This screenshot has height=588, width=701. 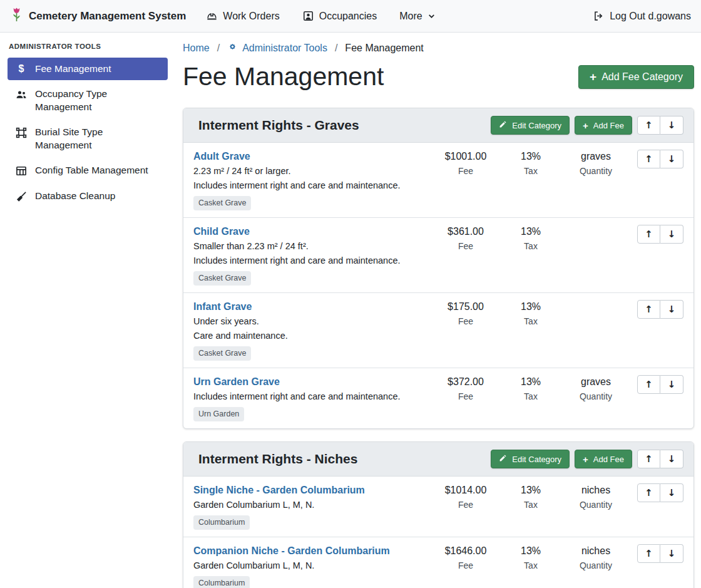 I want to click on fee-description: Smaller than 2.23 m² / 24 ft²., so click(x=310, y=246).